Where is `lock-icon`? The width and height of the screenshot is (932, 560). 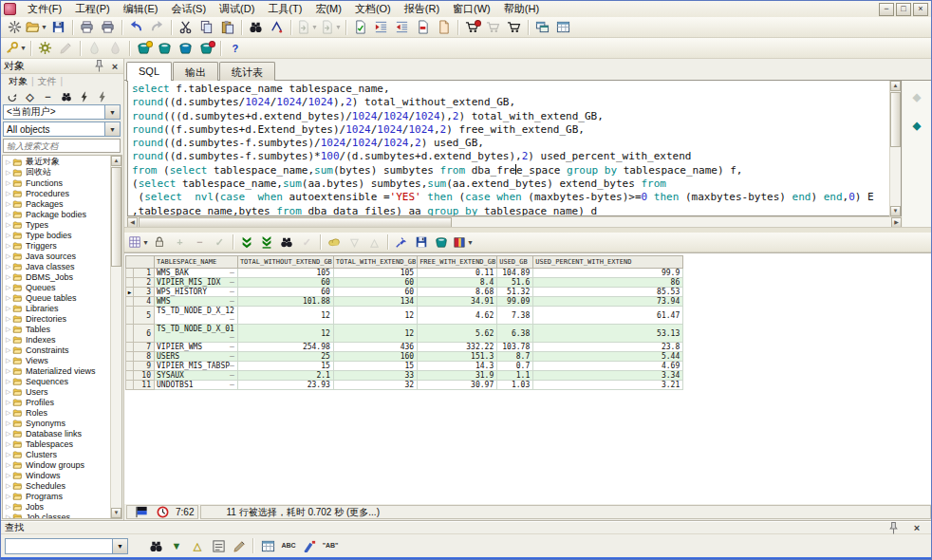
lock-icon is located at coordinates (159, 242).